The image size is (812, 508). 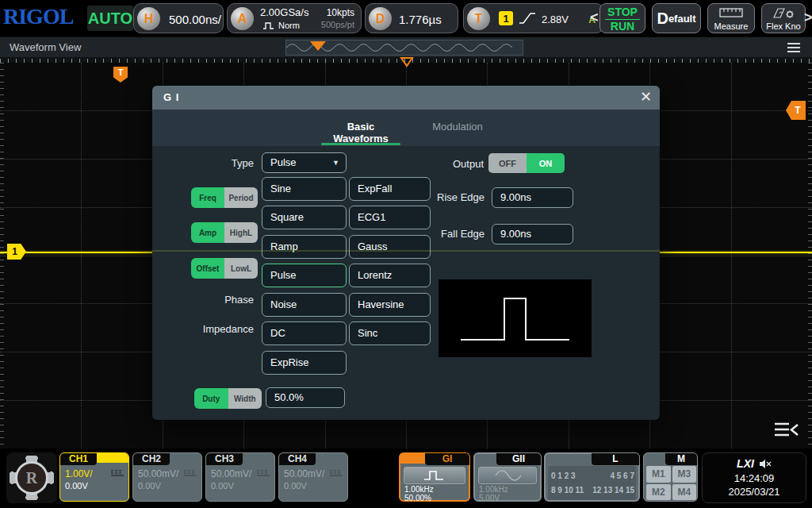 I want to click on dialog-header: G I ✕, so click(x=406, y=98).